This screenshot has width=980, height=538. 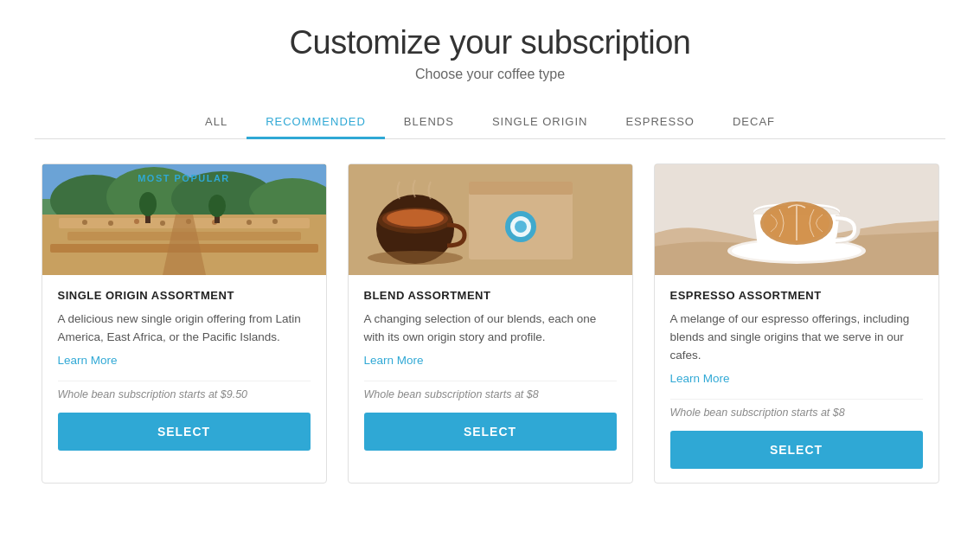 I want to click on learn-more-blend: Learn More, so click(x=394, y=360).